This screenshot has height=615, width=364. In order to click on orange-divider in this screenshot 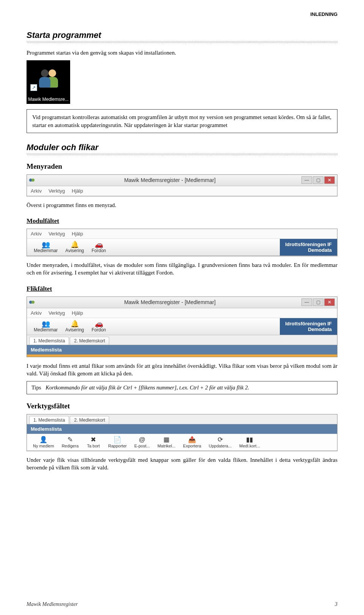, I will do `click(182, 356)`.